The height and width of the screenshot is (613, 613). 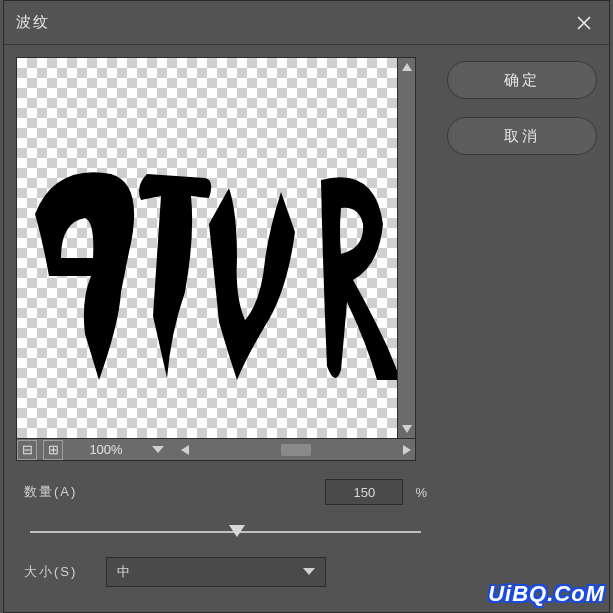 I want to click on vertical-scrollbar, so click(x=407, y=248).